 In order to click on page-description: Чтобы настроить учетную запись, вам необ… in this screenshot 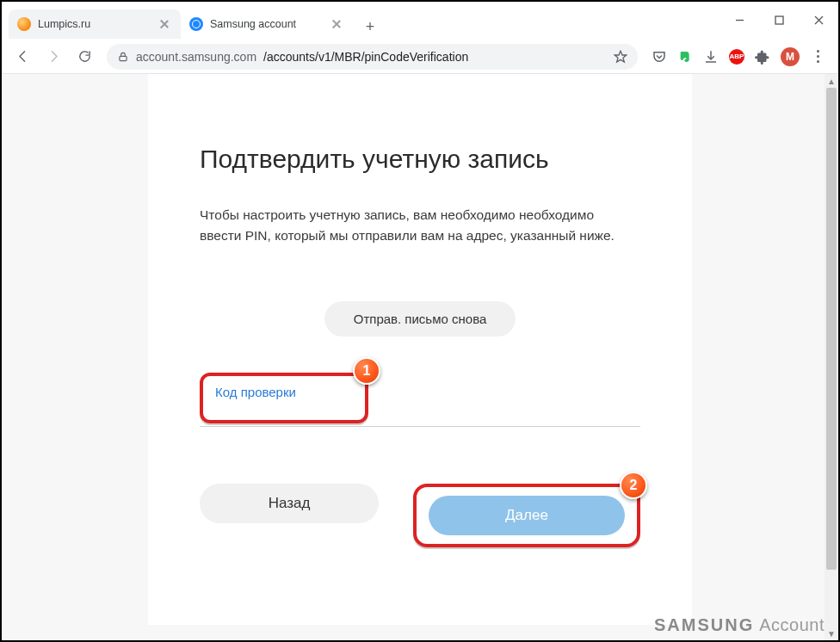, I will do `click(420, 225)`.